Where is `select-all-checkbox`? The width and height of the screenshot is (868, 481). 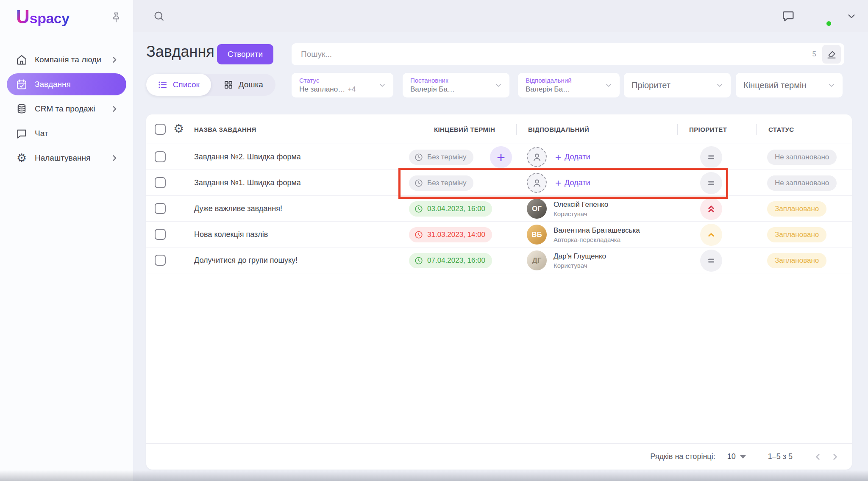 select-all-checkbox is located at coordinates (160, 129).